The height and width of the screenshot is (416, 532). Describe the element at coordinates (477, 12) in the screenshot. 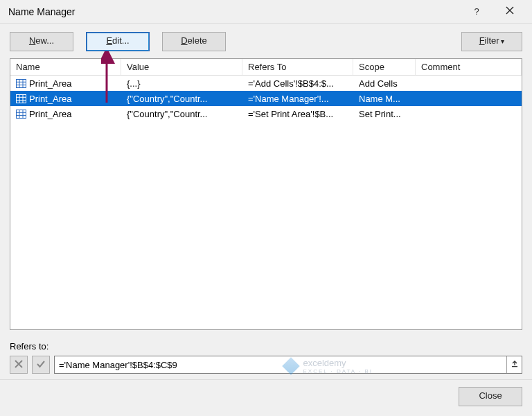

I see `help-button: ?` at that location.